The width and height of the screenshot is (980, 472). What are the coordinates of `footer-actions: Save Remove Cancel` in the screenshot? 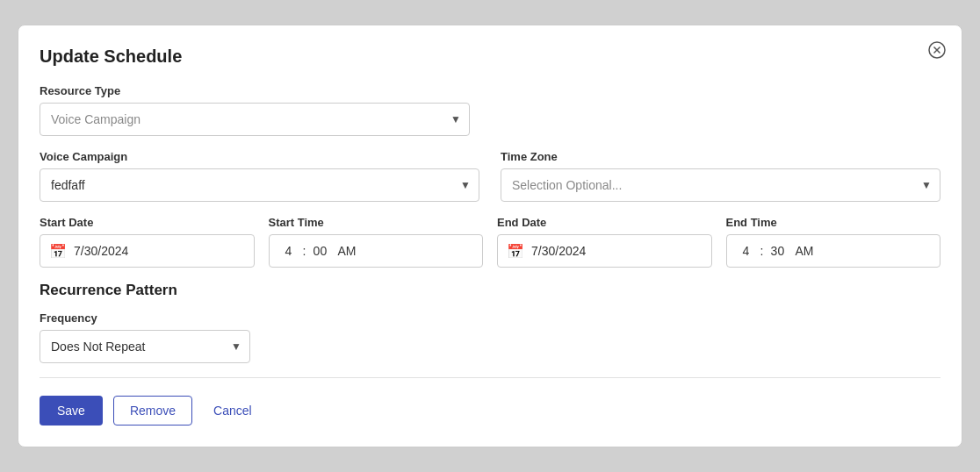 It's located at (490, 411).